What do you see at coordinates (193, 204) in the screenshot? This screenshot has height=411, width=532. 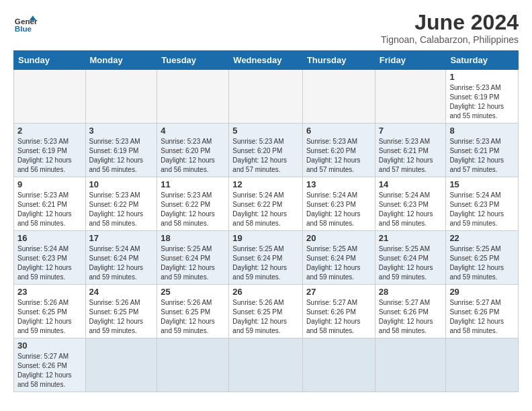 I see `table-row: 11Sunrise: 5:23 AM Sunset: 6:22 PM Dayli…` at bounding box center [193, 204].